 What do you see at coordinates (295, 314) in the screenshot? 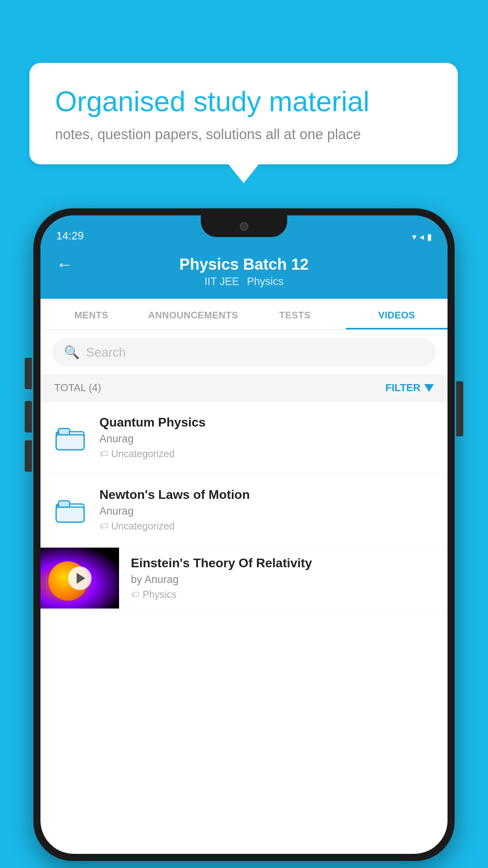
I see `tab-tests: TESTS` at bounding box center [295, 314].